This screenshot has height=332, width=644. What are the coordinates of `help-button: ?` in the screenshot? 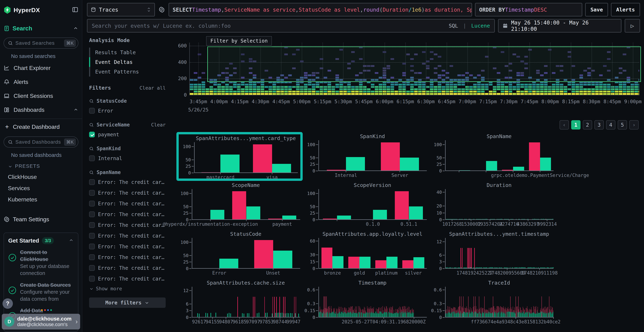 It's located at (8, 304).